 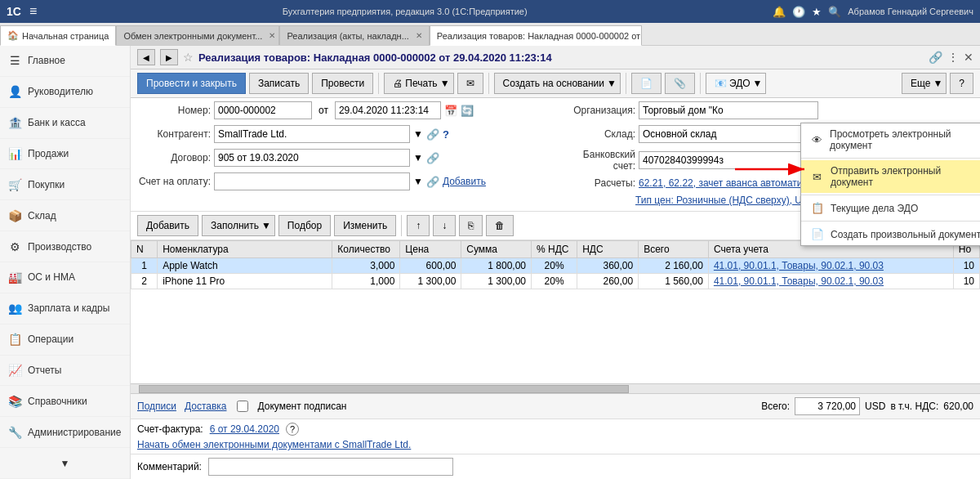 I want to click on sidebar-item-production: ⚙ Производство, so click(x=65, y=247).